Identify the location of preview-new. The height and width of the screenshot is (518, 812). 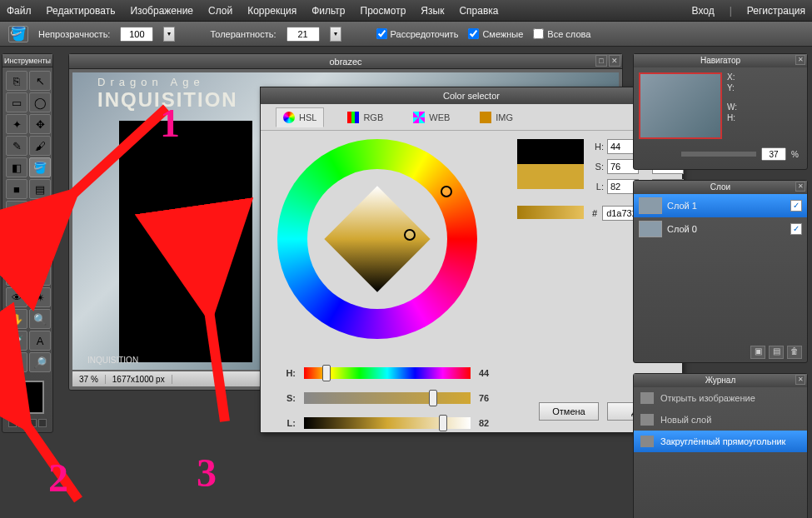
(550, 177).